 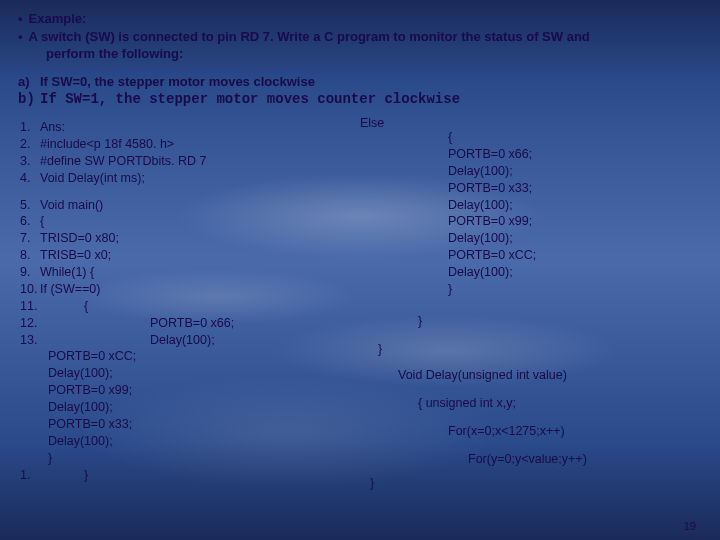 What do you see at coordinates (29, 82) in the screenshot?
I see `option-a-label: a)` at bounding box center [29, 82].